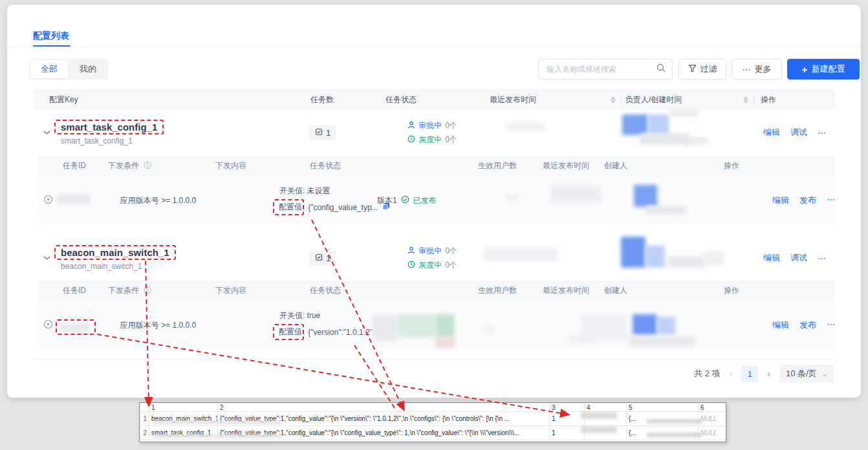 The width and height of the screenshot is (868, 450). I want to click on db-row: 1 beacon_main_switch_1 {"config_value_ty…, so click(433, 419).